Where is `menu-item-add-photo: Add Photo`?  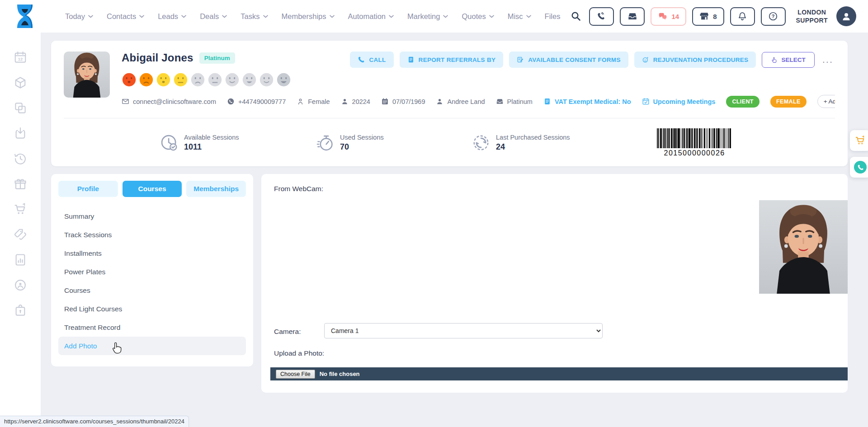
menu-item-add-photo: Add Photo is located at coordinates (152, 346).